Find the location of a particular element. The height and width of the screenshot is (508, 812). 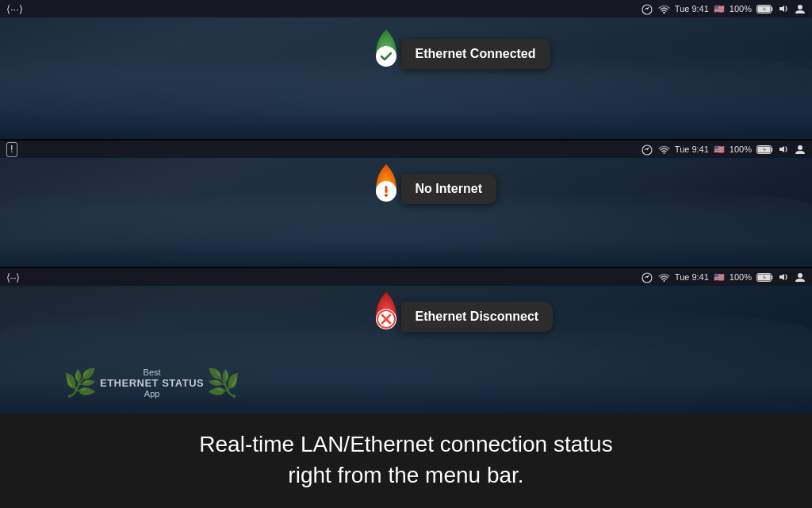

menubar-3: ⟨···⟩ Tue 9:41 🇺🇸 100% is located at coordinates (406, 277).